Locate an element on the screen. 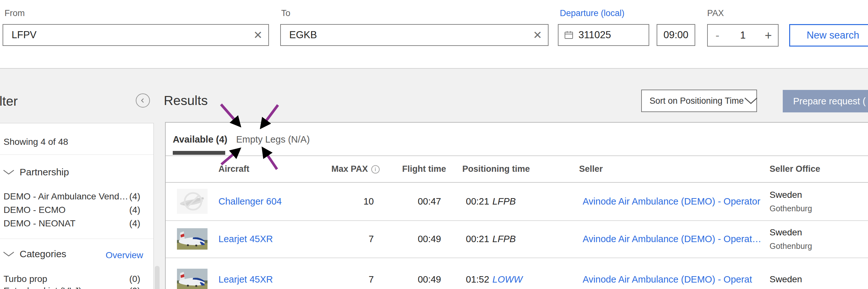  partnership-section-header: Partnership is located at coordinates (36, 172).